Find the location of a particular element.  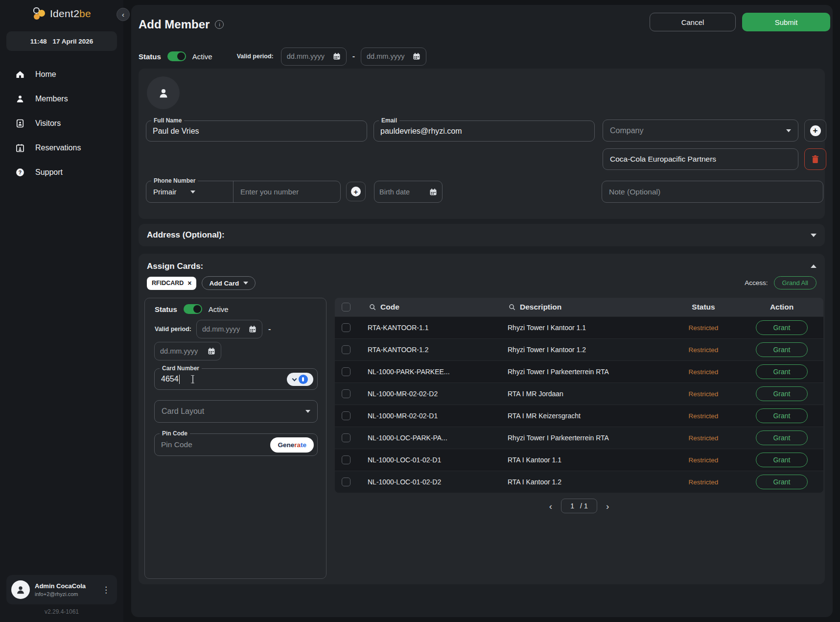

company-value: Coca-Cola Europacific Partners is located at coordinates (663, 159).